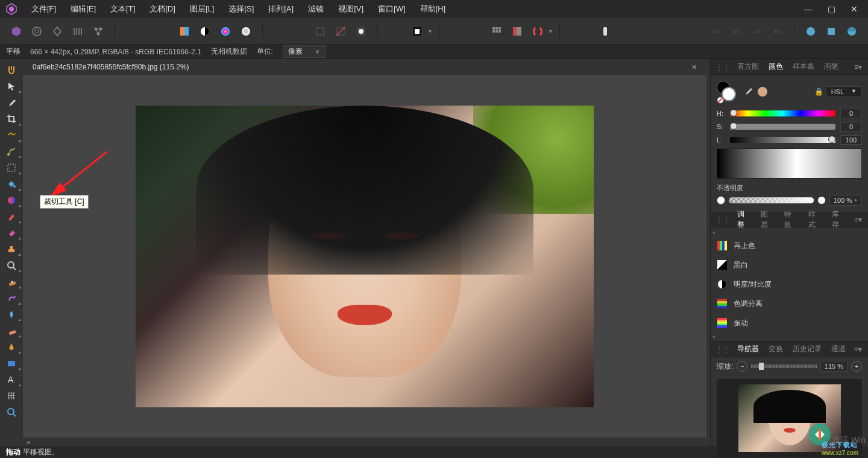 The image size is (868, 458). I want to click on sat-slider, so click(782, 127).